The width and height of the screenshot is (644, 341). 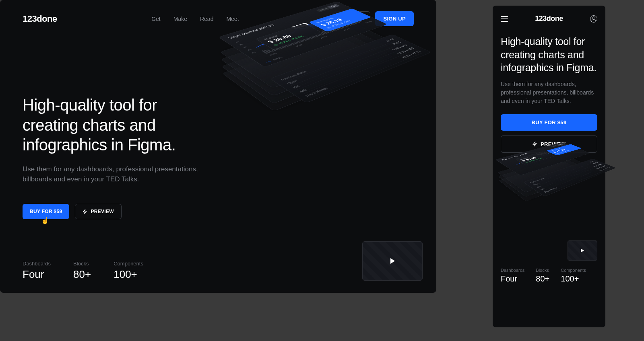 I want to click on mobile-header: 123done, so click(x=549, y=18).